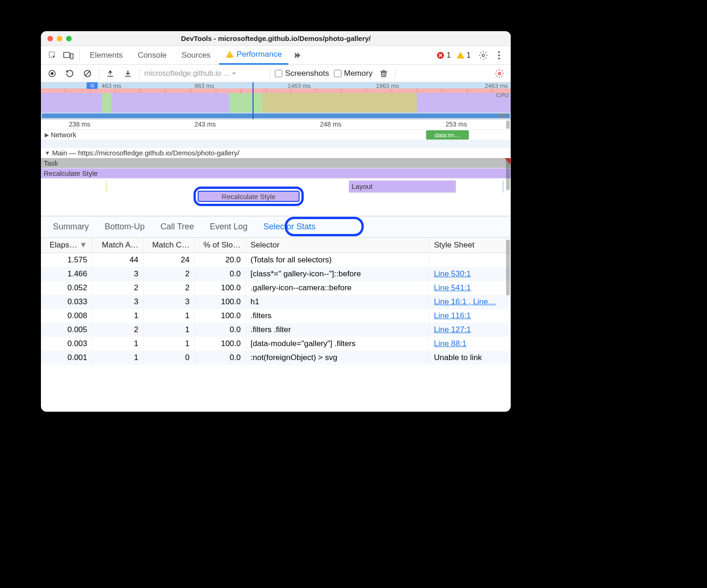 The width and height of the screenshot is (707, 588). Describe the element at coordinates (470, 302) in the screenshot. I see `cell-stylesheet: Line 16:1 , Line…` at that location.